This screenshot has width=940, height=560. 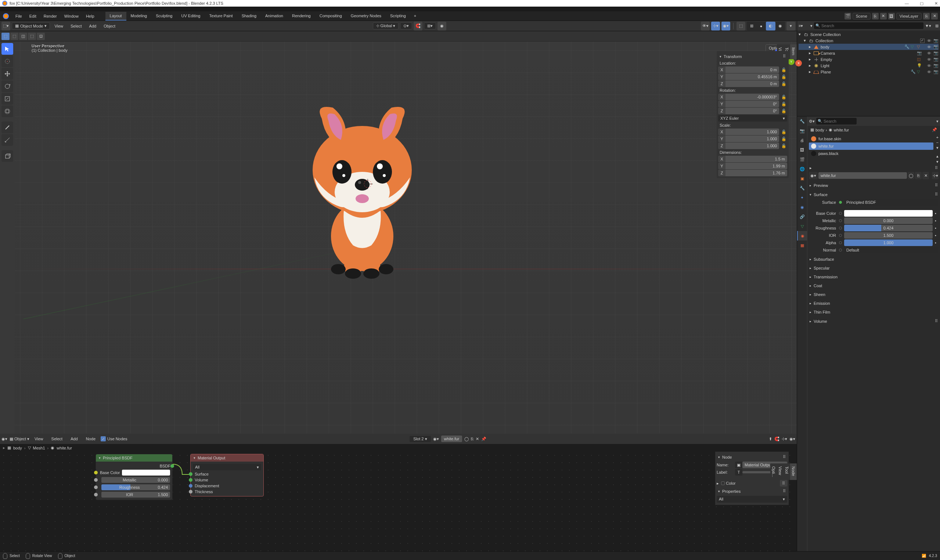 I want to click on mat-fake-user: ◯, so click(x=911, y=175).